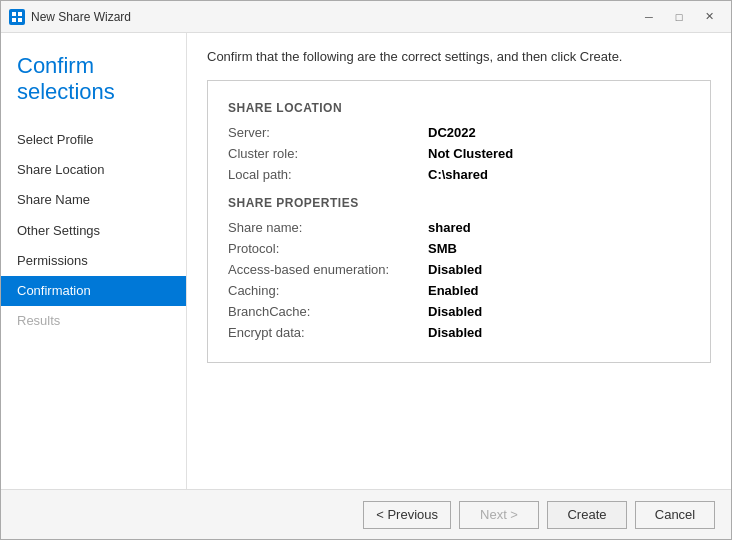 Image resolution: width=732 pixels, height=540 pixels. What do you see at coordinates (459, 290) in the screenshot?
I see `detail-row-caching: Caching: Enabled` at bounding box center [459, 290].